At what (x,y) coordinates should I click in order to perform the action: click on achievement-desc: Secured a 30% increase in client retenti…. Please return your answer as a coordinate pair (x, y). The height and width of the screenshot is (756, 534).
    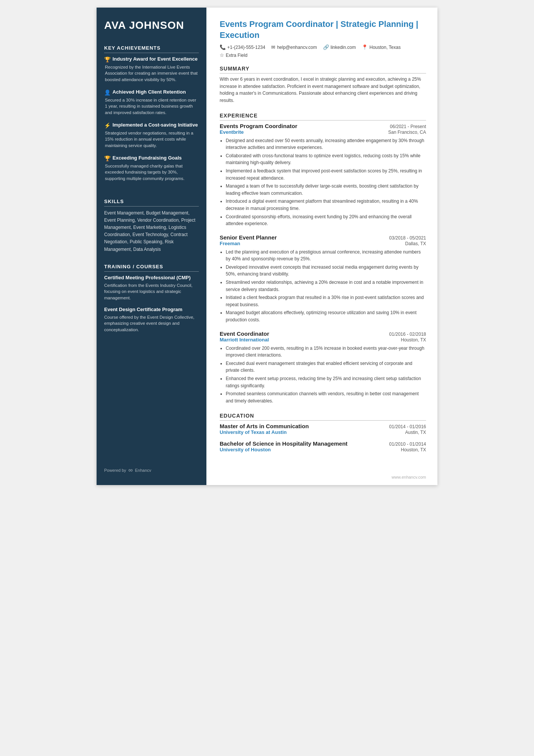
    Looking at the image, I should click on (151, 106).